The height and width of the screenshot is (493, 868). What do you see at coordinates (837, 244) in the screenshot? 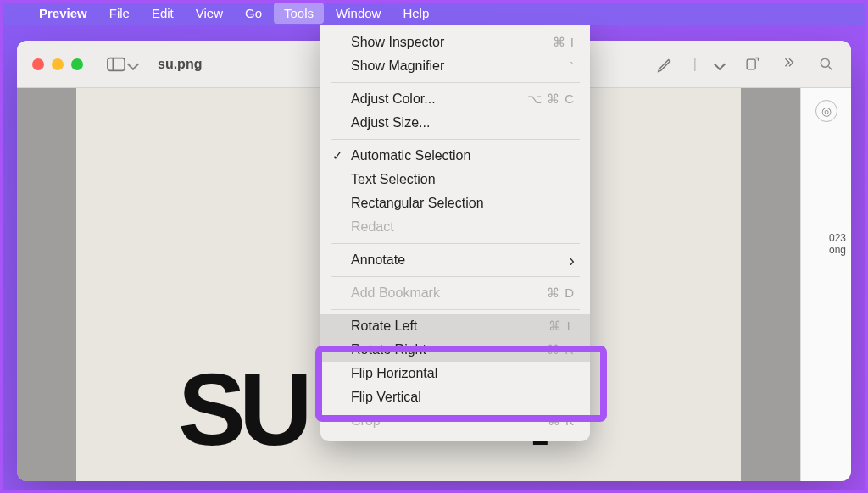
I see `panel-text: 023 ong` at bounding box center [837, 244].